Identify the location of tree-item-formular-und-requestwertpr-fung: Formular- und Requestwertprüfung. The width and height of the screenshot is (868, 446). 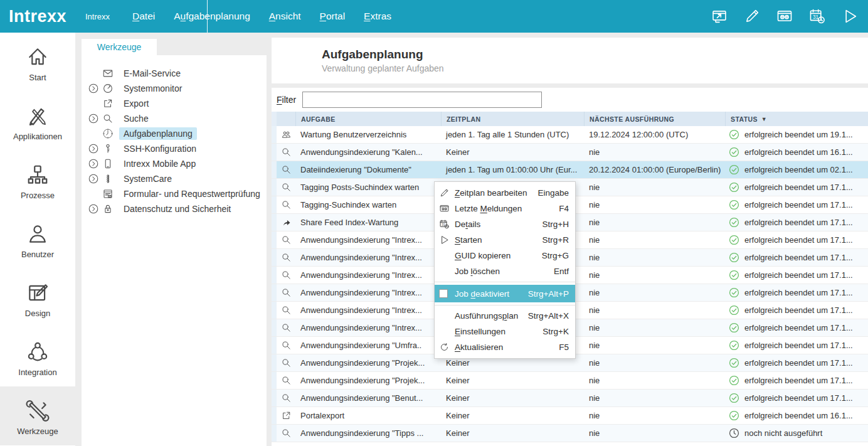
(174, 194).